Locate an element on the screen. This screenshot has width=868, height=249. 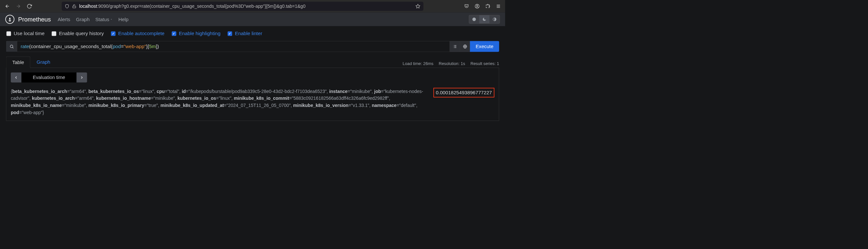
opt-highlighting: Enable highlighting is located at coordinates (196, 34).